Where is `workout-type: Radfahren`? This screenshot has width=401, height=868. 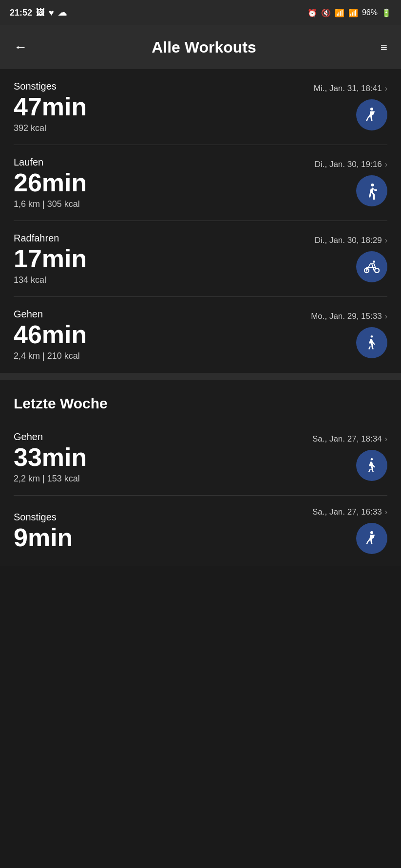 workout-type: Radfahren is located at coordinates (50, 239).